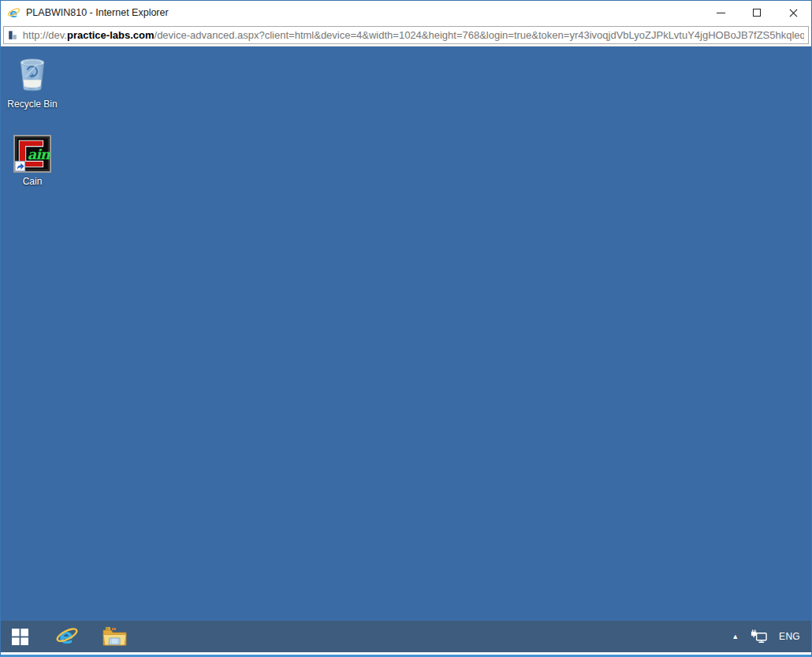 The width and height of the screenshot is (812, 657). What do you see at coordinates (20, 637) in the screenshot?
I see `windows-logo-icon` at bounding box center [20, 637].